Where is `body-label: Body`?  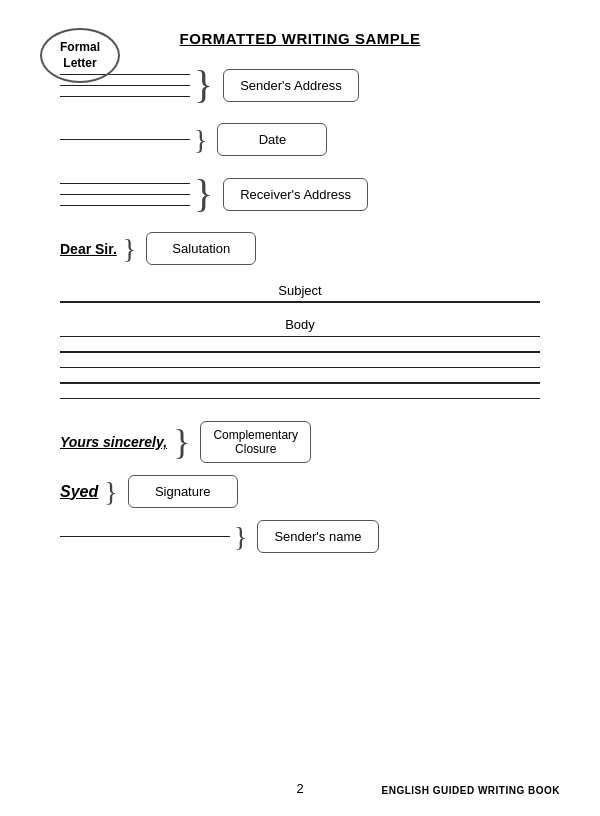
body-label: Body is located at coordinates (300, 324).